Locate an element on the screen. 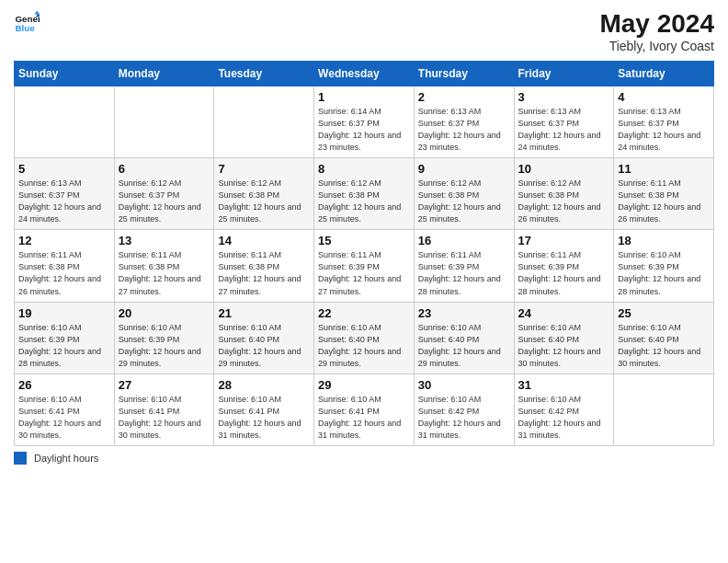 This screenshot has height=563, width=728. day-number: 9 is located at coordinates (464, 169).